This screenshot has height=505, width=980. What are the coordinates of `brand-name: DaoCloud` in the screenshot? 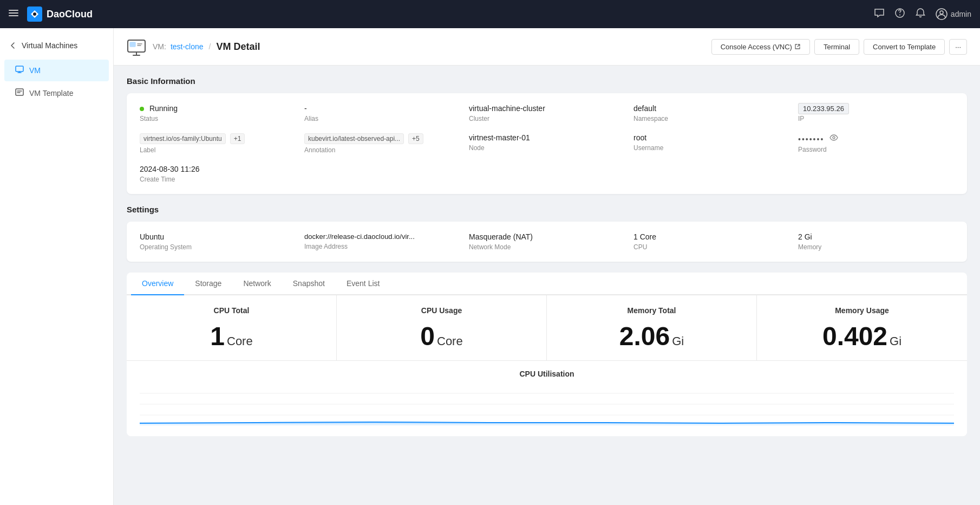 It's located at (69, 14).